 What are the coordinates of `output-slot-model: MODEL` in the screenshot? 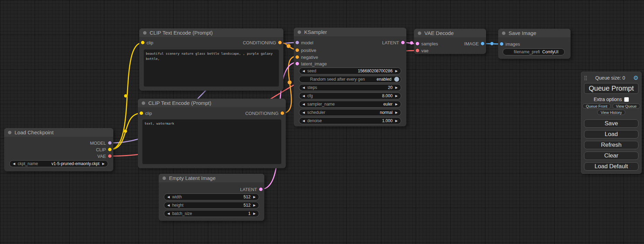 It's located at (101, 143).